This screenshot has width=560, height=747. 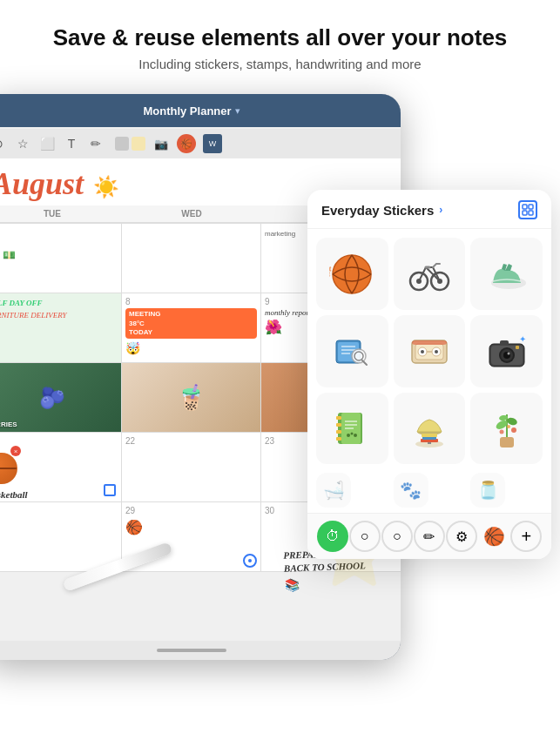 I want to click on selection-circle, so click(x=250, y=561).